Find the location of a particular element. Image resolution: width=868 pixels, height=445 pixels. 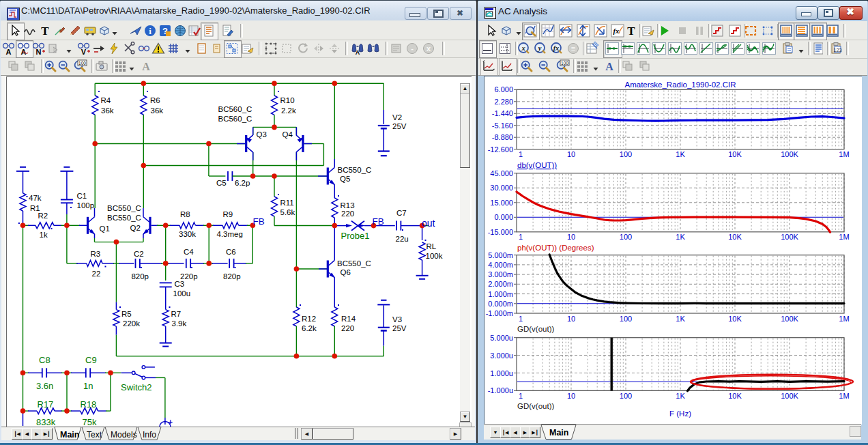

svg-text: 1n is located at coordinates (88, 386).